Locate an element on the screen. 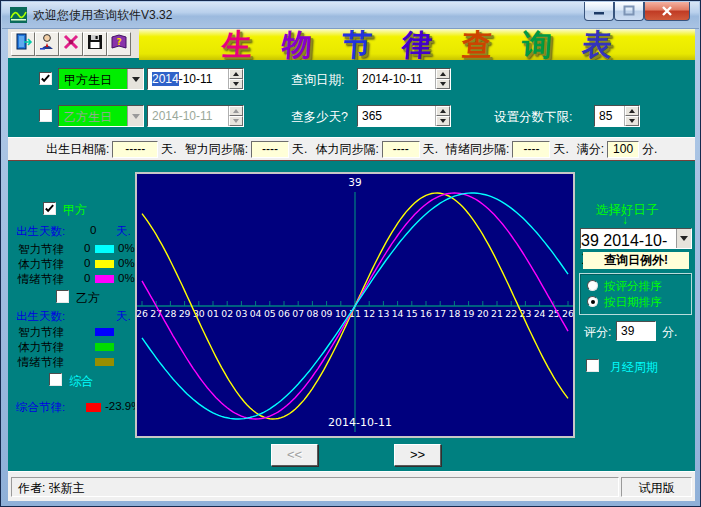 The height and width of the screenshot is (507, 701). party-a-birthdays-value: 0 is located at coordinates (93, 230).